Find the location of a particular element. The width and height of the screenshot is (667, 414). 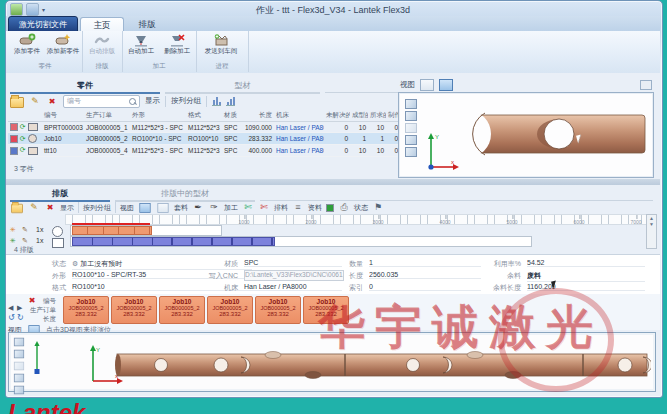

tab-profiles-in-nesting: 排版中的型材 is located at coordinates (185, 194).